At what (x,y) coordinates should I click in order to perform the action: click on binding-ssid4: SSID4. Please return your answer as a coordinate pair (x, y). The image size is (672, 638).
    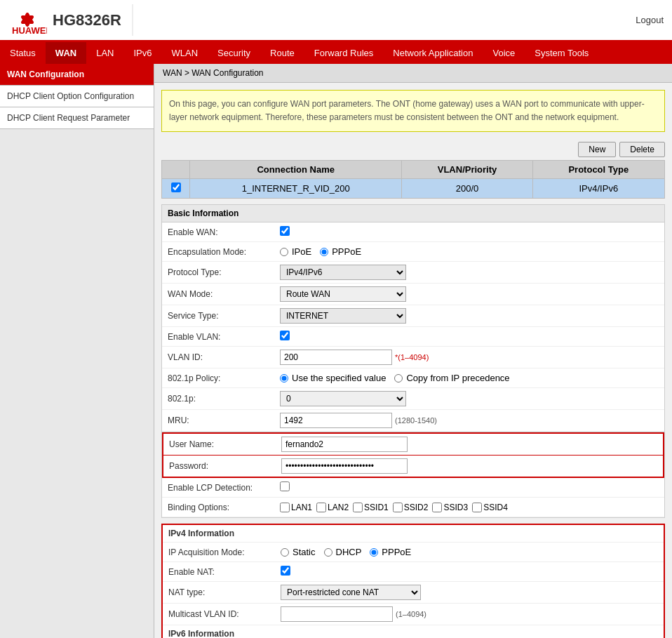
    Looking at the image, I should click on (490, 507).